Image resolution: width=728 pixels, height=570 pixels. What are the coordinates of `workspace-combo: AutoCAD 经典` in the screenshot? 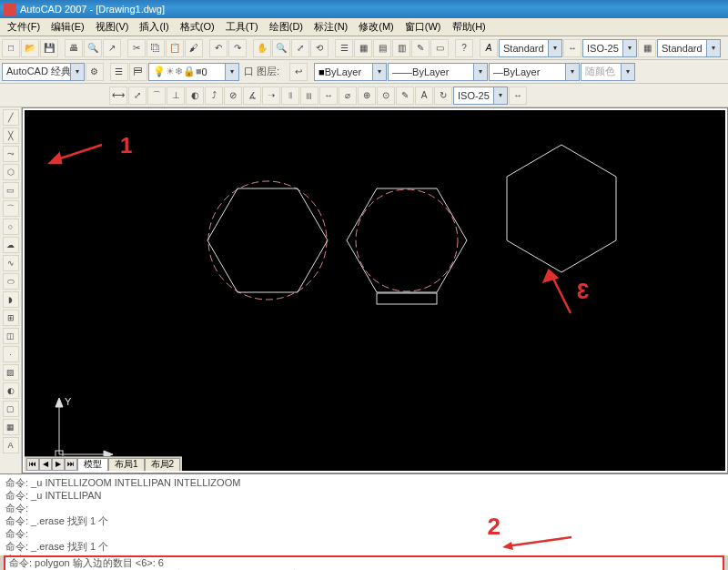 It's located at (44, 72).